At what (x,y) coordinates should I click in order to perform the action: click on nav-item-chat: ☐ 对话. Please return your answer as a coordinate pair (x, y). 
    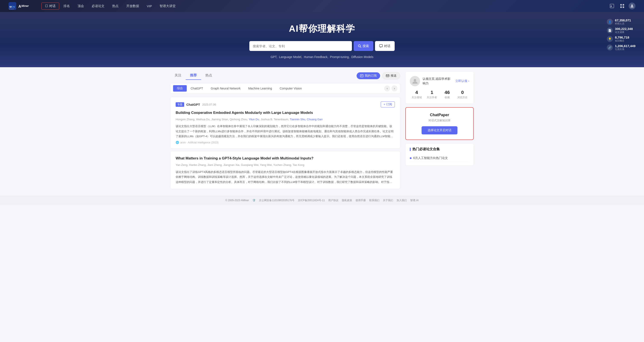
    Looking at the image, I should click on (50, 6).